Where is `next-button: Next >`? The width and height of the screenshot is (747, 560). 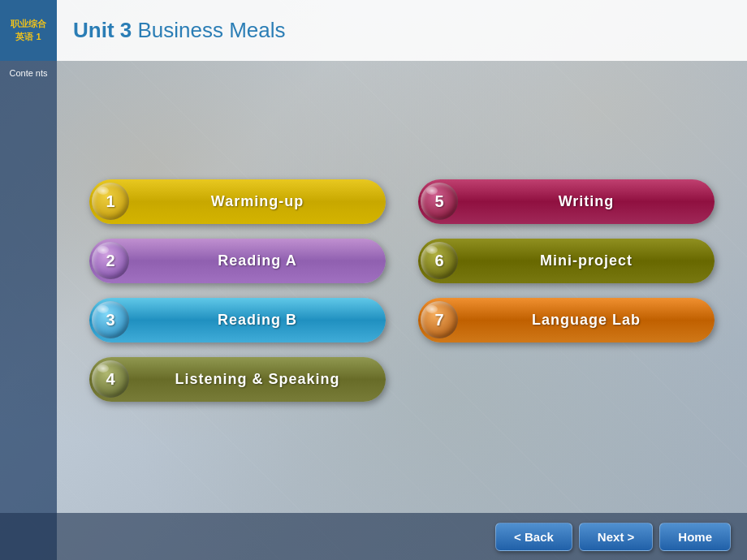 next-button: Next > is located at coordinates (615, 537).